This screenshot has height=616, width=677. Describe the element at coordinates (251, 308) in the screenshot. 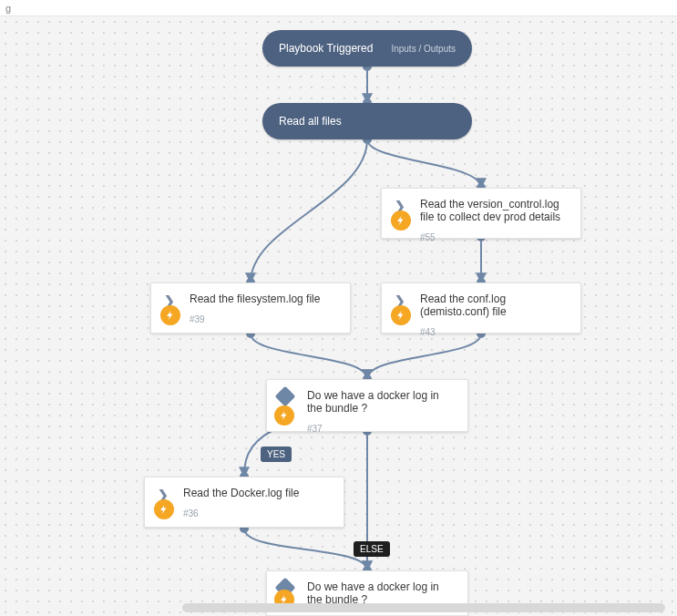

I see `task-node-filesystem: ❯ Read the filesystem.log file #39` at that location.